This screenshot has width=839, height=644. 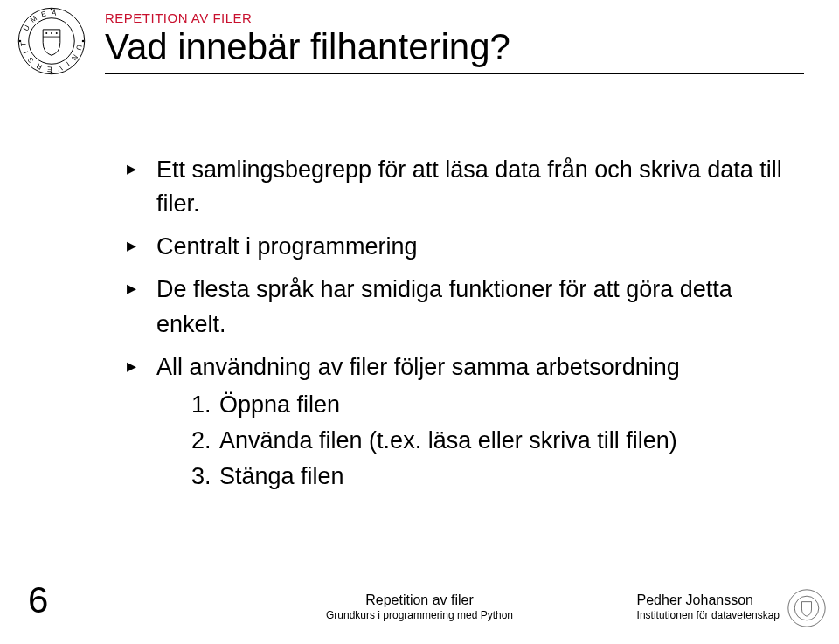 I want to click on slide-title: Vad innebär filhantering?, so click(x=454, y=47).